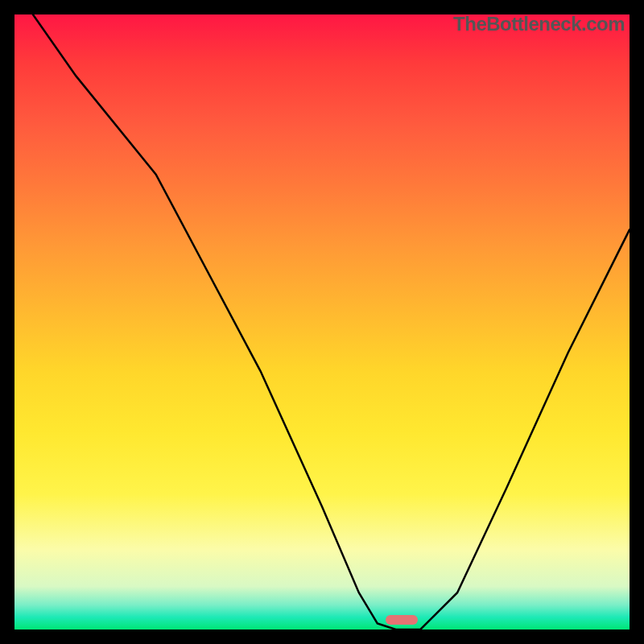 Image resolution: width=644 pixels, height=644 pixels. I want to click on optimal-marker, so click(402, 620).